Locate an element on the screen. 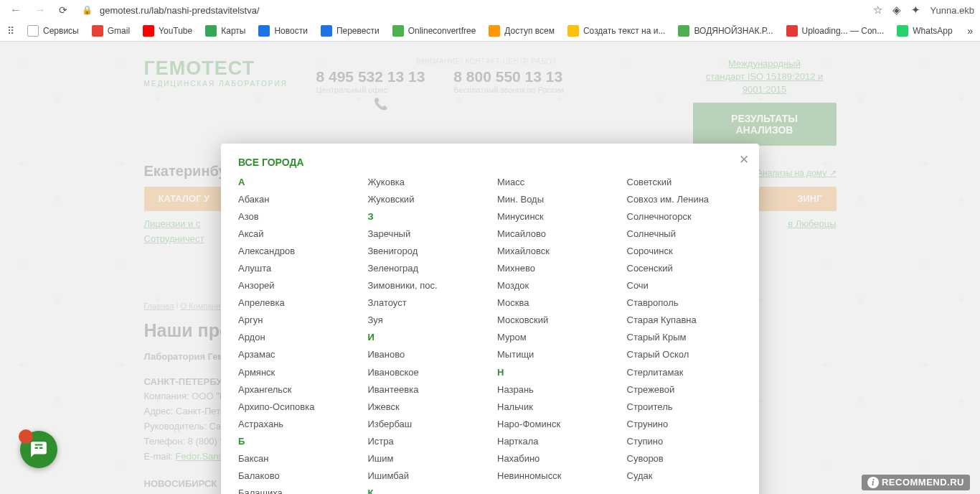 Image resolution: width=980 pixels, height=494 pixels. city-option: Михайловск is located at coordinates (555, 251).